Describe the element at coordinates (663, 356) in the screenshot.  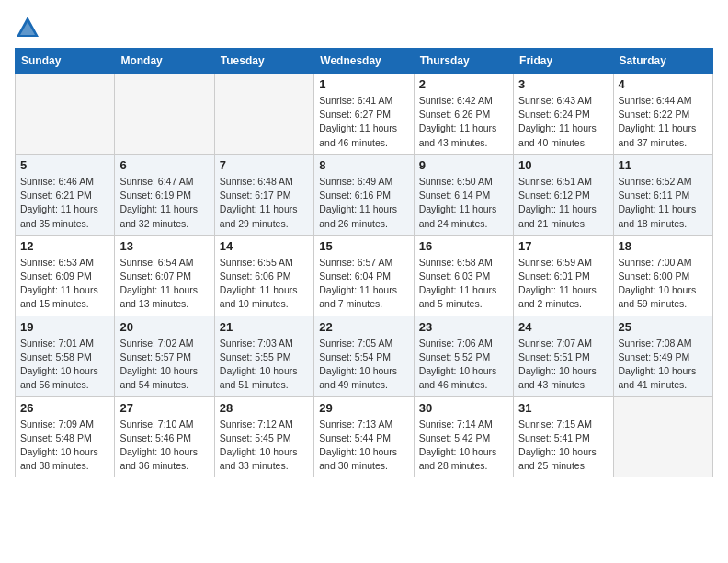
I see `day-cell: 25Sunrise: 7:08 AM Sunset: 5:49 PM Dayli…` at that location.